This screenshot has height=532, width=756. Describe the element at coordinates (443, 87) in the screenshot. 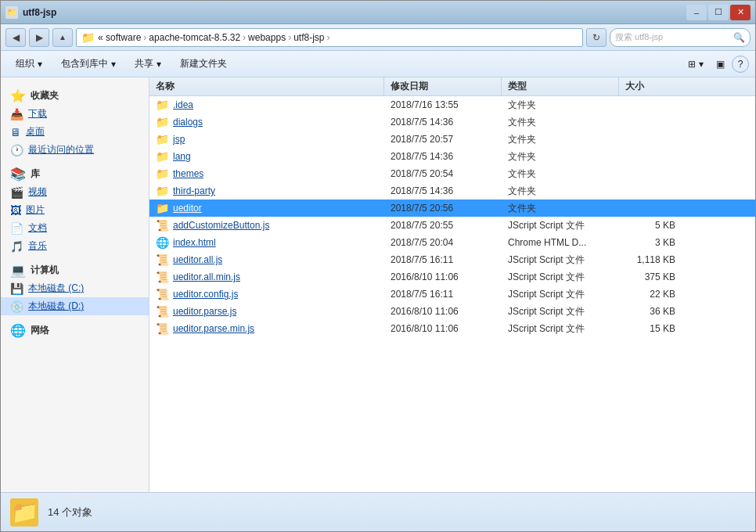

I see `col-header-date: 修改日期` at that location.